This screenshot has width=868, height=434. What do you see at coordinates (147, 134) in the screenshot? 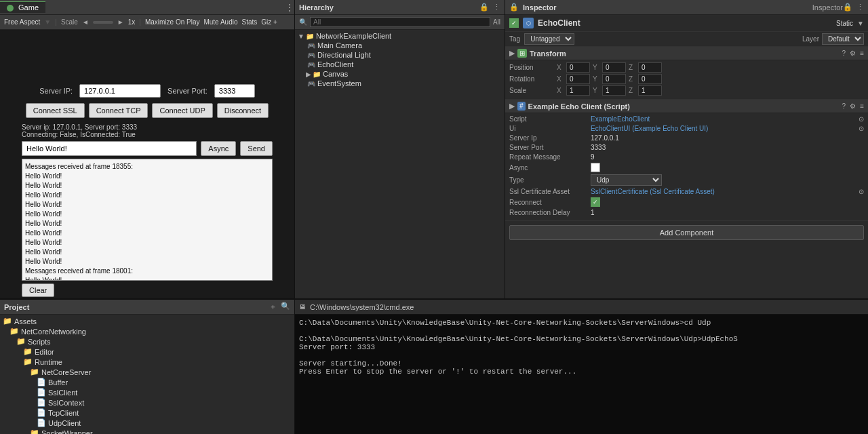
I see `status-line2: Connecting: False, IsConnected: True` at bounding box center [147, 134].